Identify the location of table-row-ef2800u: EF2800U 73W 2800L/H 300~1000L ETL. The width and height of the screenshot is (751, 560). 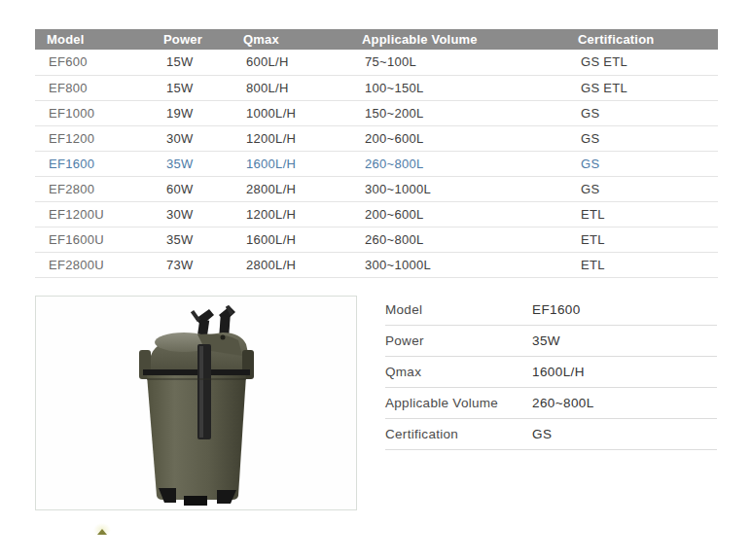
(376, 264).